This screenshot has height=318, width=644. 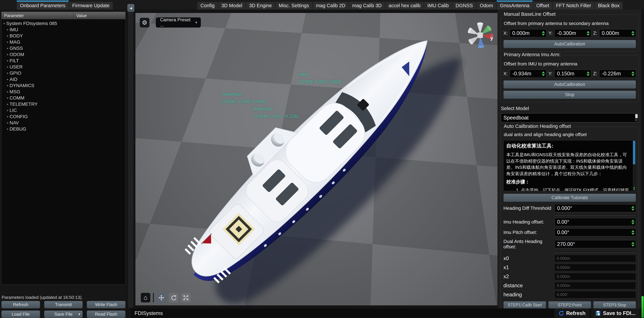 What do you see at coordinates (634, 188) in the screenshot?
I see `scroll-up-icon` at bounding box center [634, 188].